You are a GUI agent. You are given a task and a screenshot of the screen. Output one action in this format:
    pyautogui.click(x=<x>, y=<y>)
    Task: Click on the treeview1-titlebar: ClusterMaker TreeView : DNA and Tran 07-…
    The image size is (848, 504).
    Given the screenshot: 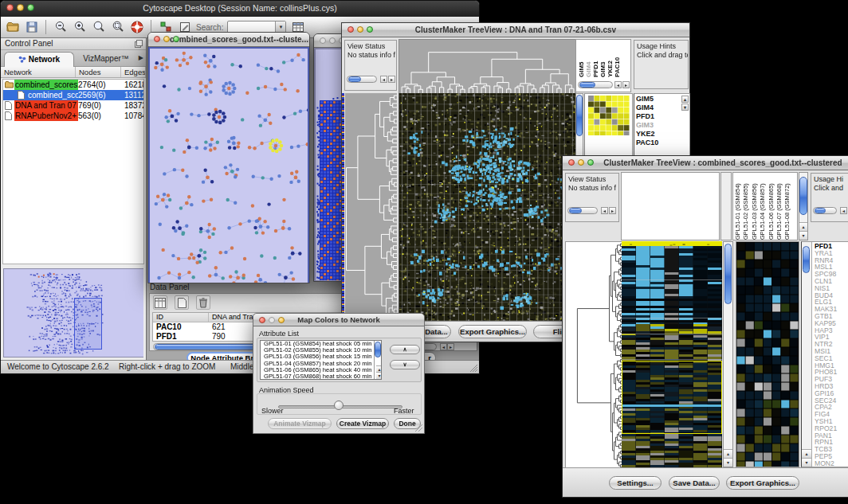 What is the action you would take?
    pyautogui.click(x=516, y=30)
    